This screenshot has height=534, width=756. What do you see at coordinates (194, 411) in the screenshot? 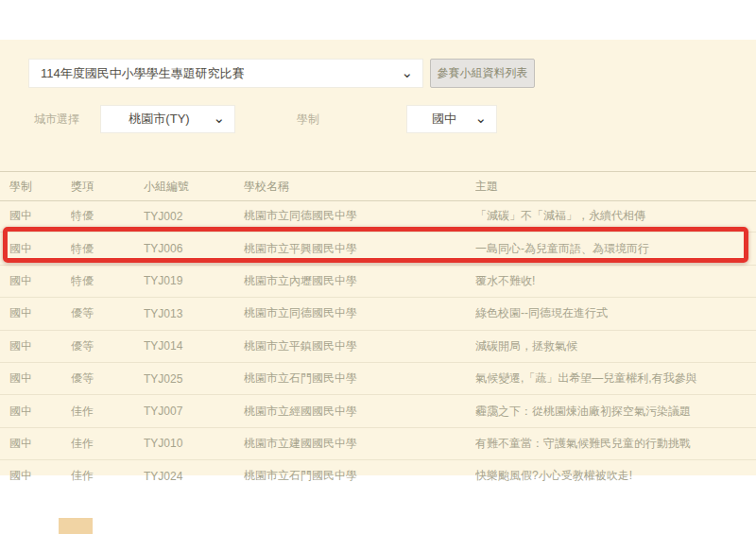
I see `cell-group: TYJ007` at bounding box center [194, 411].